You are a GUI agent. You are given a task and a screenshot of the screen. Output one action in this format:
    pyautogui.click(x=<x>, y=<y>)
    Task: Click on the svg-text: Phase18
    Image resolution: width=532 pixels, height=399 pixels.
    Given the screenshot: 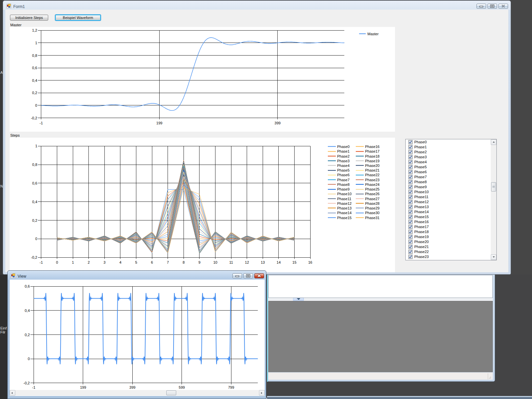 What is the action you would take?
    pyautogui.click(x=372, y=156)
    